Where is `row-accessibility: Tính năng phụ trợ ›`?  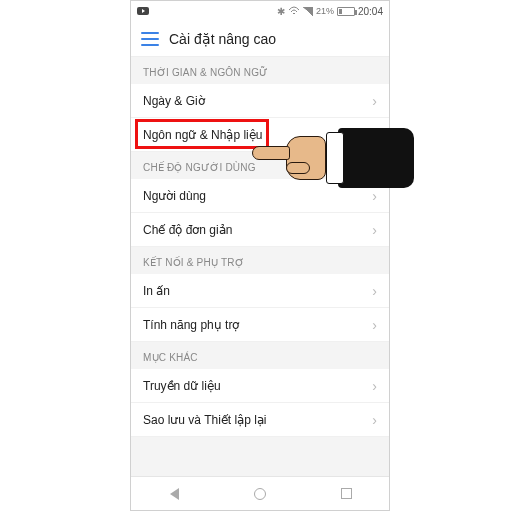 row-accessibility: Tính năng phụ trợ › is located at coordinates (260, 325).